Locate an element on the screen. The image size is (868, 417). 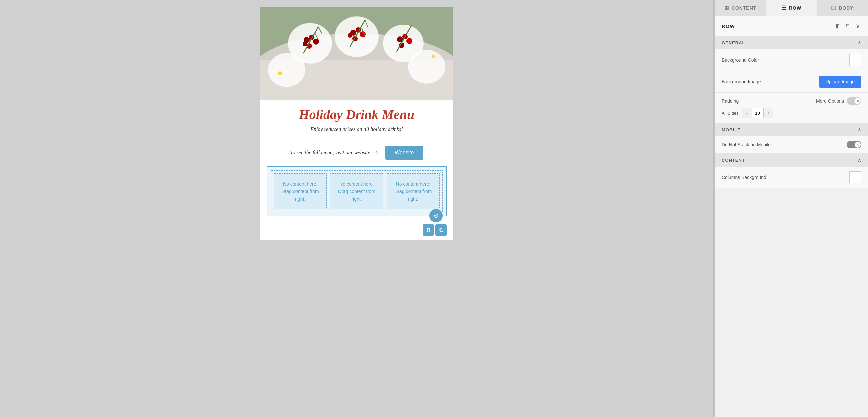
duplicate-icon-button: ⧉ is located at coordinates (848, 26).